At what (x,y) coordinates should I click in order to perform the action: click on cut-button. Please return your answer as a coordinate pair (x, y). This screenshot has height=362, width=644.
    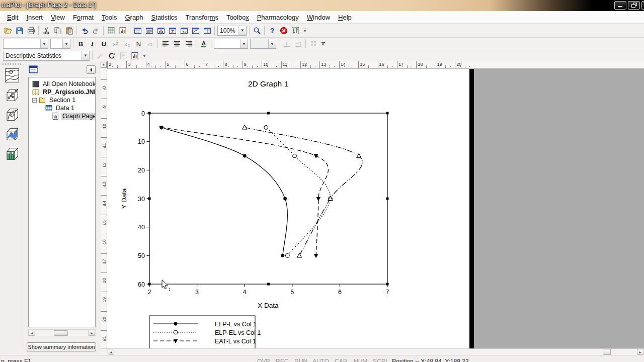
    Looking at the image, I should click on (46, 31).